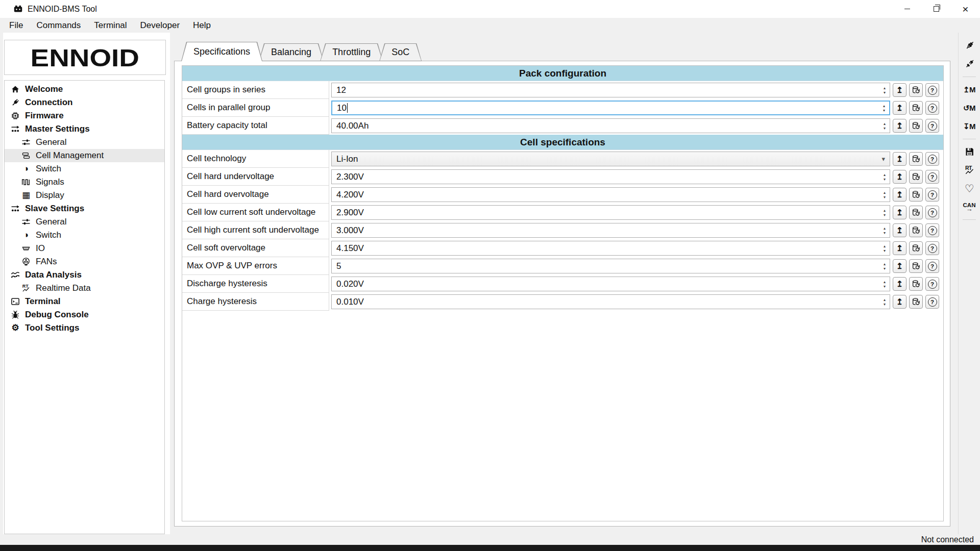  I want to click on tab-throttling: Throttling, so click(351, 52).